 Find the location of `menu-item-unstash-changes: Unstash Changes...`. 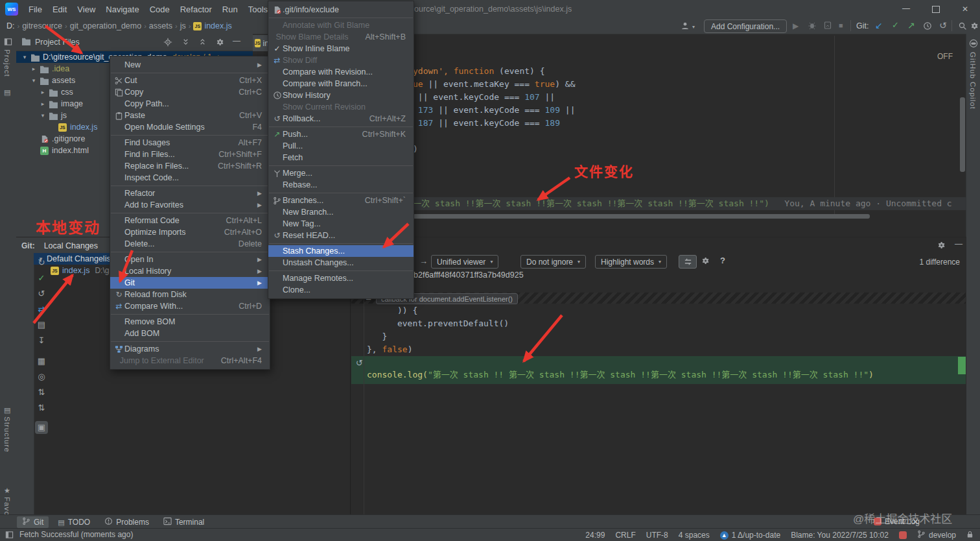

menu-item-unstash-changes: Unstash Changes... is located at coordinates (341, 263).